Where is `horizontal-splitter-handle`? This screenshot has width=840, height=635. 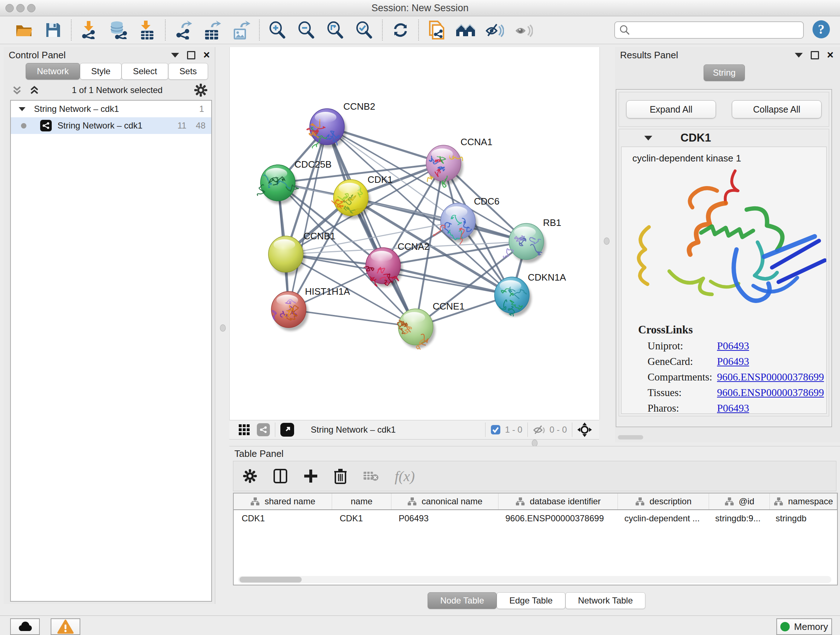 horizontal-splitter-handle is located at coordinates (535, 443).